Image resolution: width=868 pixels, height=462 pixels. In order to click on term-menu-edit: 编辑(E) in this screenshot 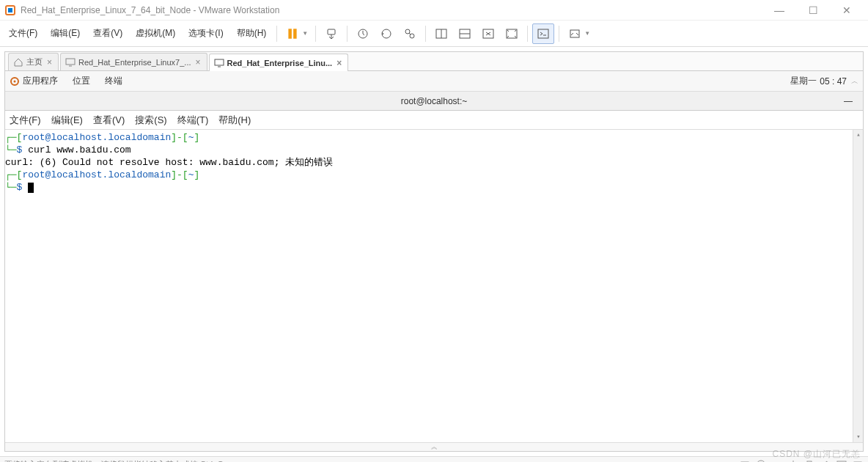, I will do `click(67, 120)`.